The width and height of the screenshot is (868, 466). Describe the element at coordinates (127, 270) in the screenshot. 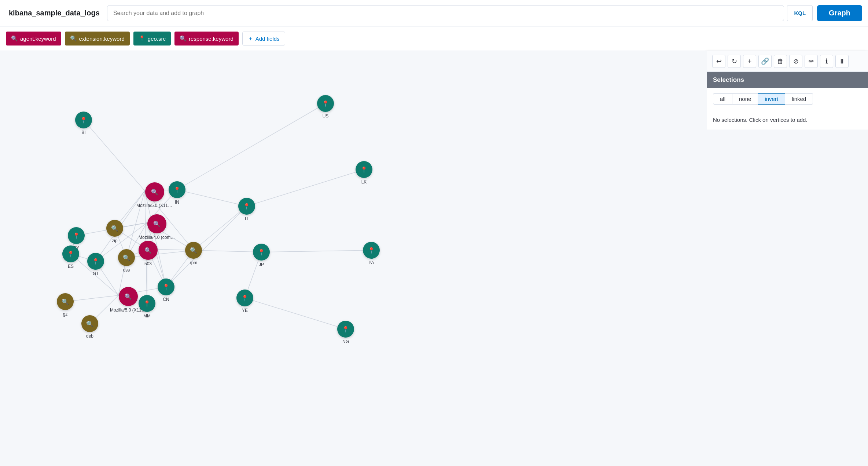

I see `node-label: dss` at that location.